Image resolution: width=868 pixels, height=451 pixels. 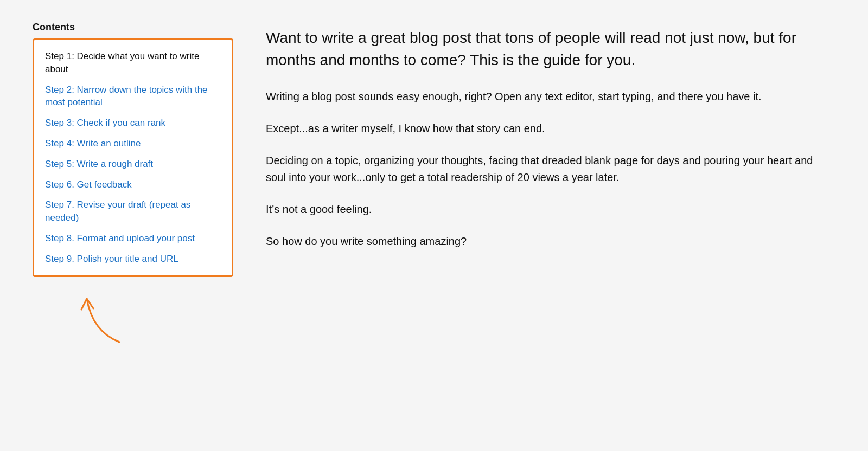 What do you see at coordinates (133, 164) in the screenshot?
I see `toc-item: Step 5: Write a rough draft` at bounding box center [133, 164].